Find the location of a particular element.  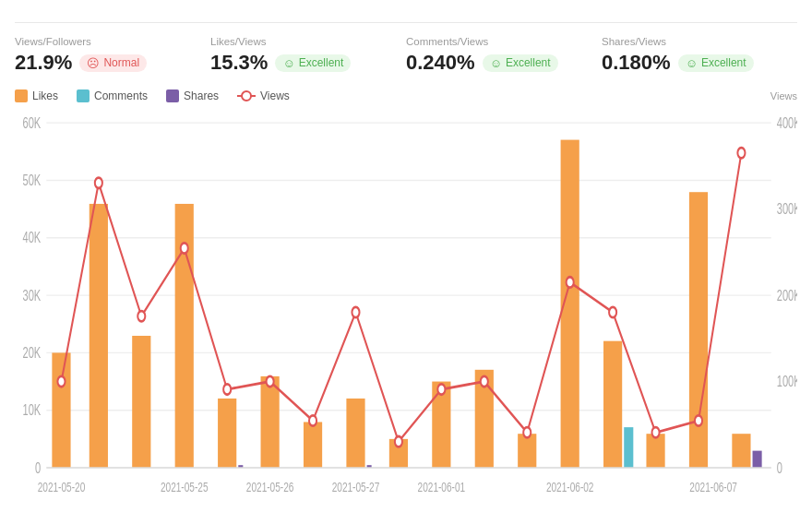

badge-text-views-followers: Normal is located at coordinates (122, 63).